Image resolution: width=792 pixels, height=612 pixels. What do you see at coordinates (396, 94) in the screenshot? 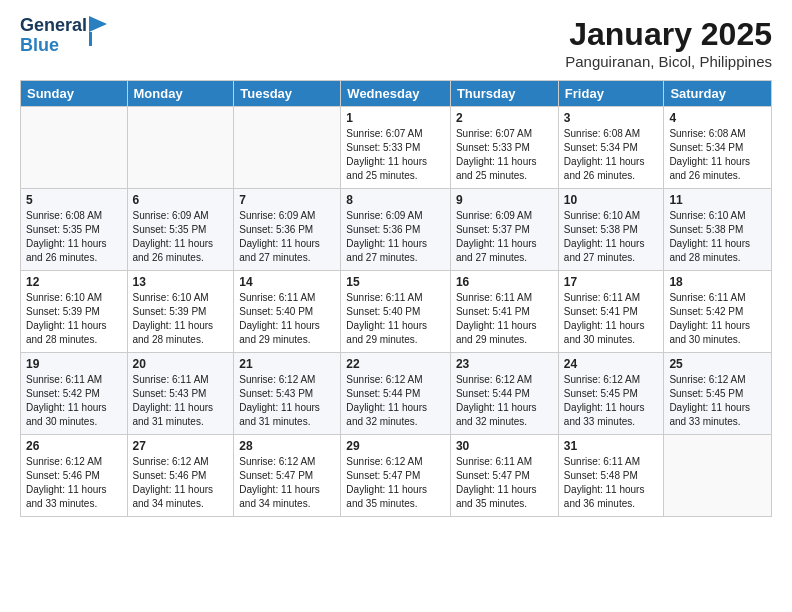
I see `col-wednesday: Wednesday` at bounding box center [396, 94].